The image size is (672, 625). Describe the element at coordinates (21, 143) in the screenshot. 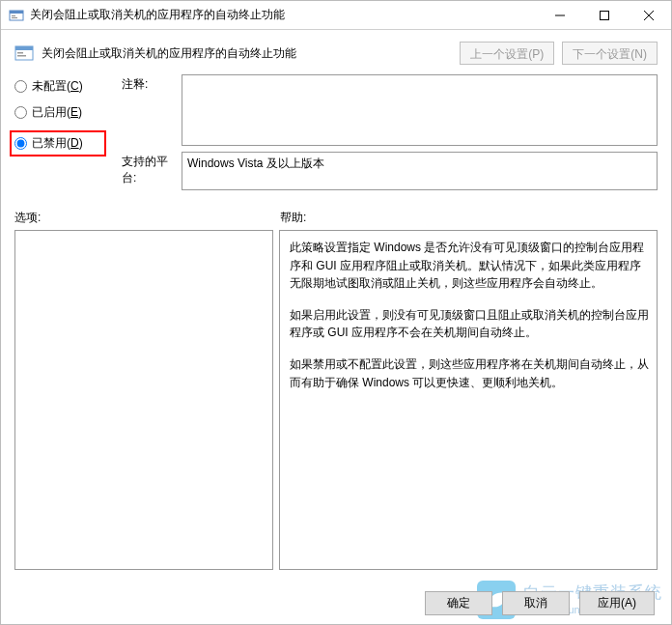

I see `radio-disabled-input` at that location.